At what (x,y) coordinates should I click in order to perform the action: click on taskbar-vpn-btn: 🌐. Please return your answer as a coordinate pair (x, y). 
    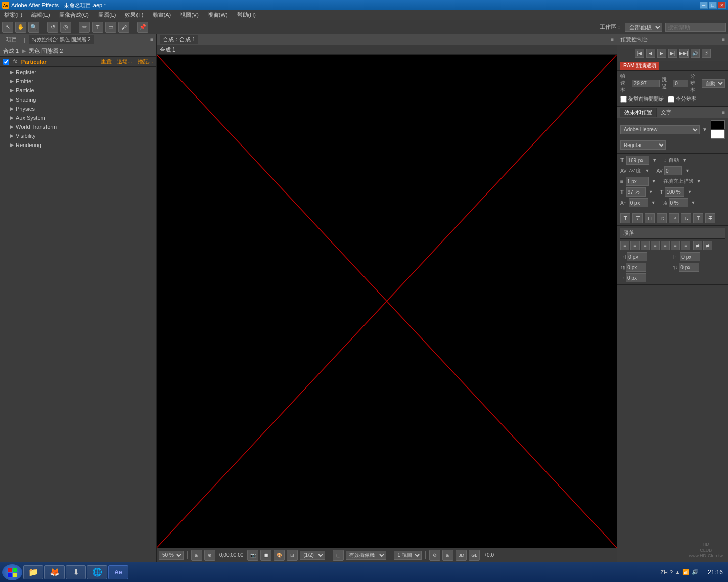
    Looking at the image, I should click on (97, 572).